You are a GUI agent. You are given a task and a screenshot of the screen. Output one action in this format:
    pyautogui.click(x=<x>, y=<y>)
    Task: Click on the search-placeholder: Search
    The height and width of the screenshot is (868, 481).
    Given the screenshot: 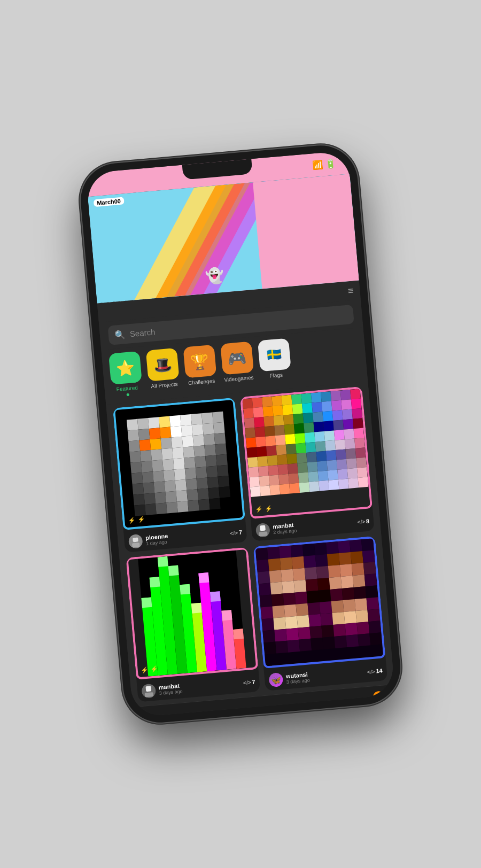 What is the action you would take?
    pyautogui.click(x=142, y=332)
    